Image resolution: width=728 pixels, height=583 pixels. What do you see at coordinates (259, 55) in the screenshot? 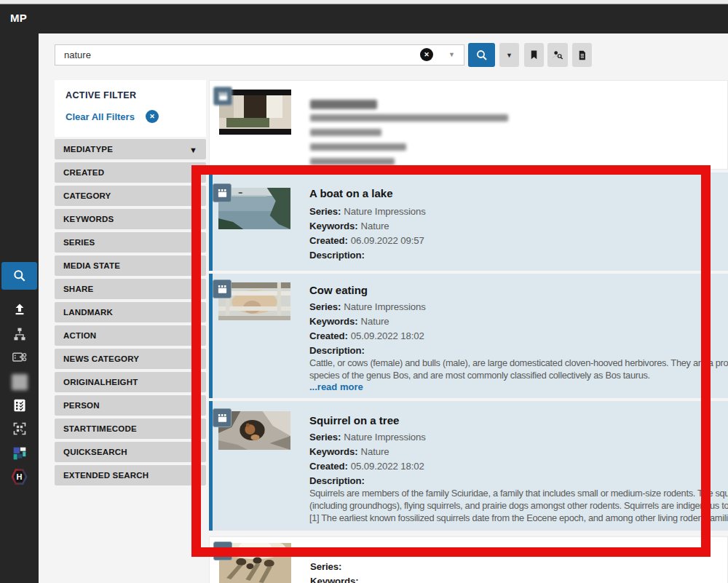
I see `search-input` at bounding box center [259, 55].